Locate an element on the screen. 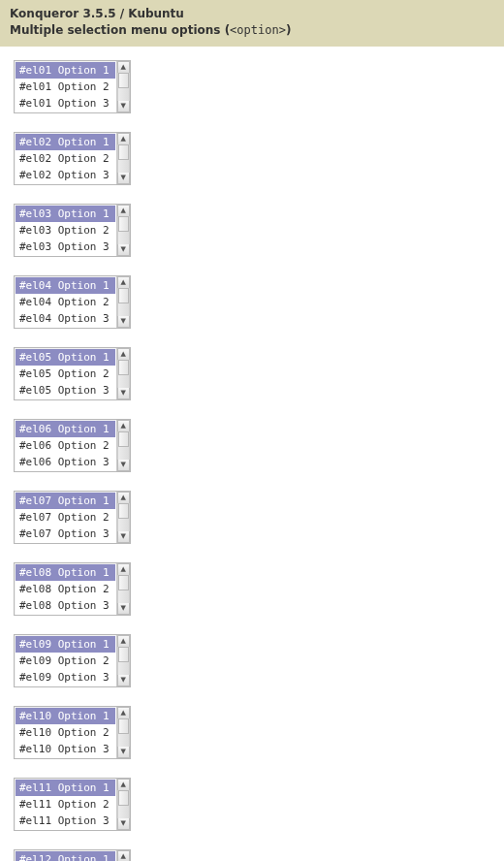 The width and height of the screenshot is (504, 861). multiselect-el10: #el10 Option 1#el10 Option 2#el10 Option… is located at coordinates (72, 733).